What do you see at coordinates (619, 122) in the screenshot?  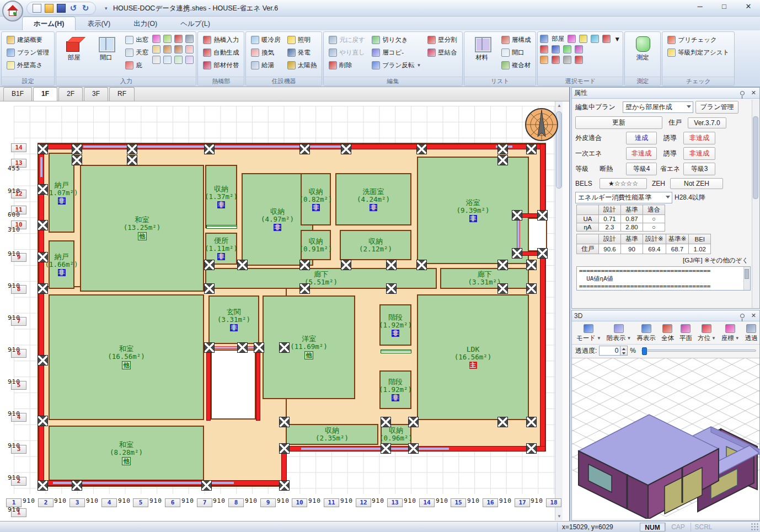 I see `update-button: 更新` at bounding box center [619, 122].